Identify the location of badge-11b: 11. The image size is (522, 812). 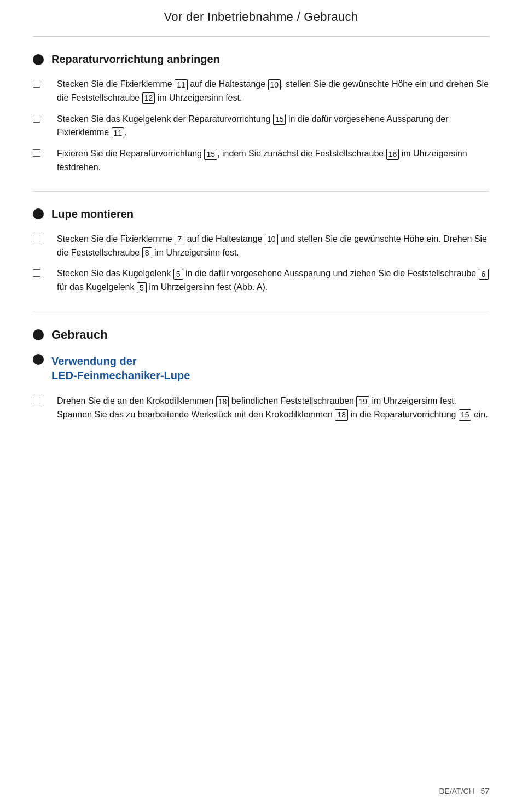
(118, 133).